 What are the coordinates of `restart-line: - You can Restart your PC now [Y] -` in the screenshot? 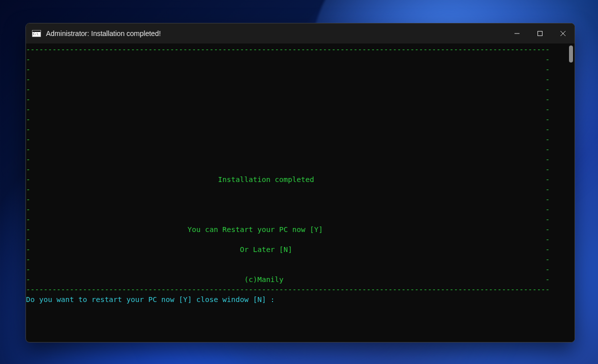 It's located at (288, 230).